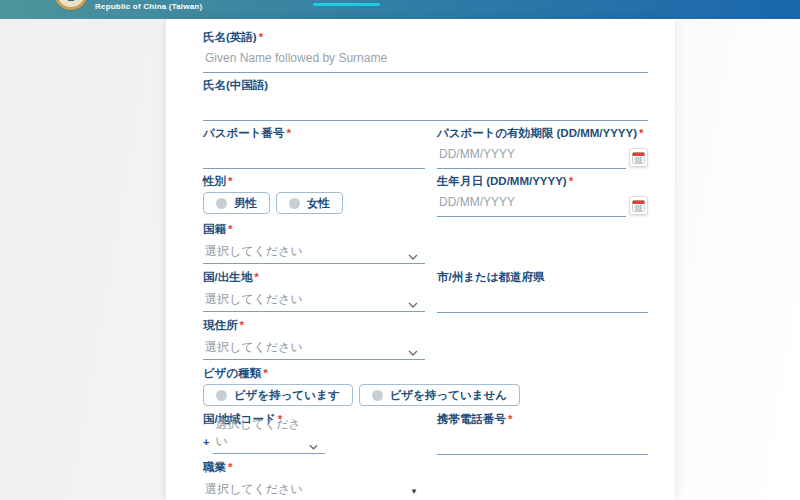 This screenshot has width=800, height=500. Describe the element at coordinates (426, 109) in the screenshot. I see `name-chinese-input` at that location.